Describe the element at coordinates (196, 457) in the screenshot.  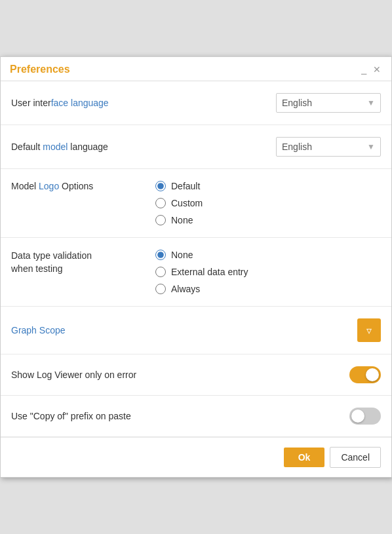
I see `dialog-footer: Ok Cancel` at that location.